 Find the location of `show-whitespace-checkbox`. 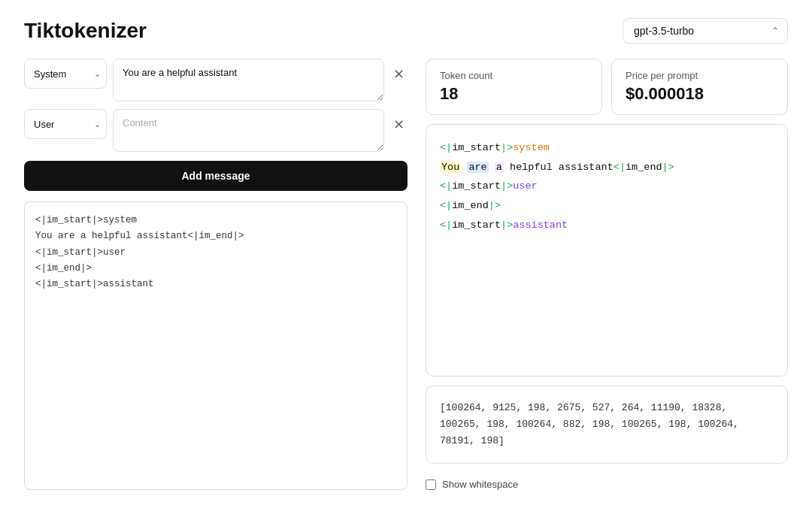

show-whitespace-checkbox is located at coordinates (431, 485).